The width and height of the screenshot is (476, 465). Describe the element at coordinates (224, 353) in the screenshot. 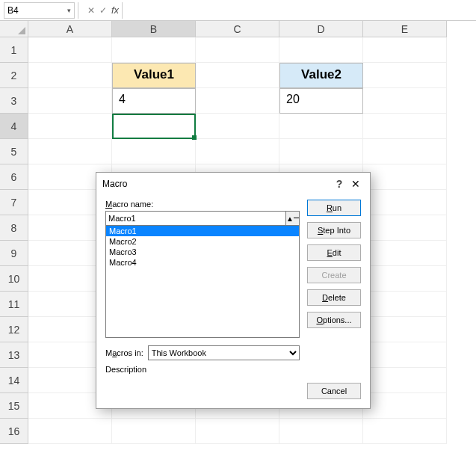

I see `macros-in-select: This Workbook` at that location.